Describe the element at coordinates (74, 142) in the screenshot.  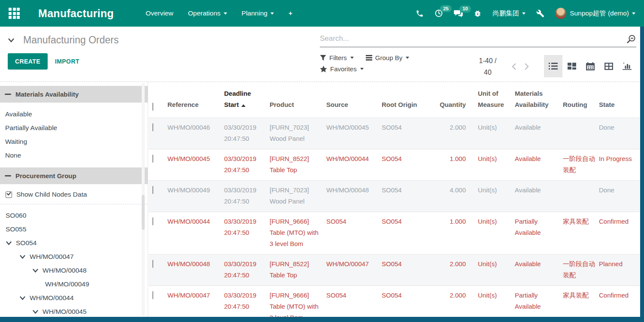
I see `filter-waiting: Waiting` at that location.